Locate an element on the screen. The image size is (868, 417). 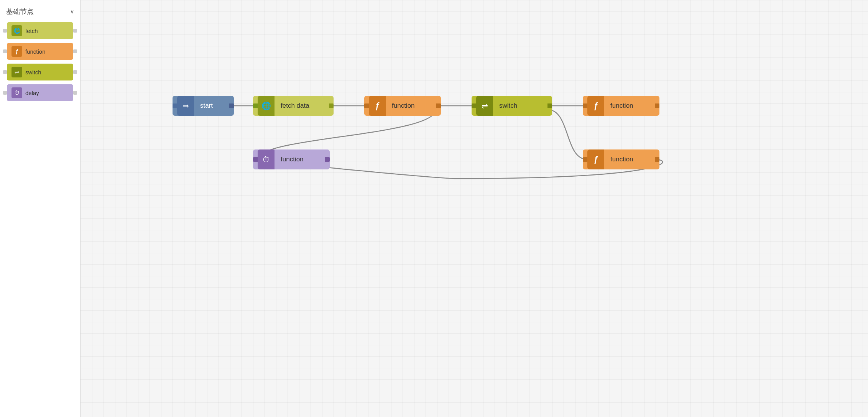
sidebar-header: 基础节点 ∨ is located at coordinates (40, 13).